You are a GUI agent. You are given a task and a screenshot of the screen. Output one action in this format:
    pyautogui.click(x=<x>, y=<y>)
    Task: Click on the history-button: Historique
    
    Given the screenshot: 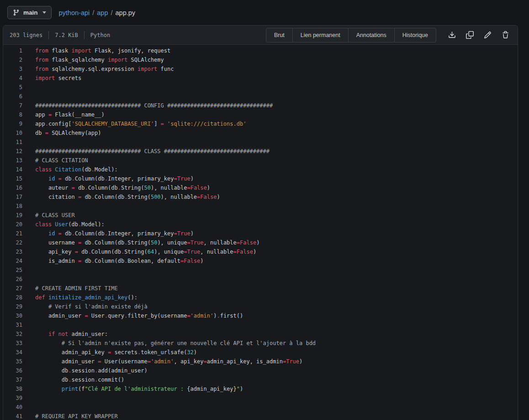 What is the action you would take?
    pyautogui.click(x=415, y=35)
    